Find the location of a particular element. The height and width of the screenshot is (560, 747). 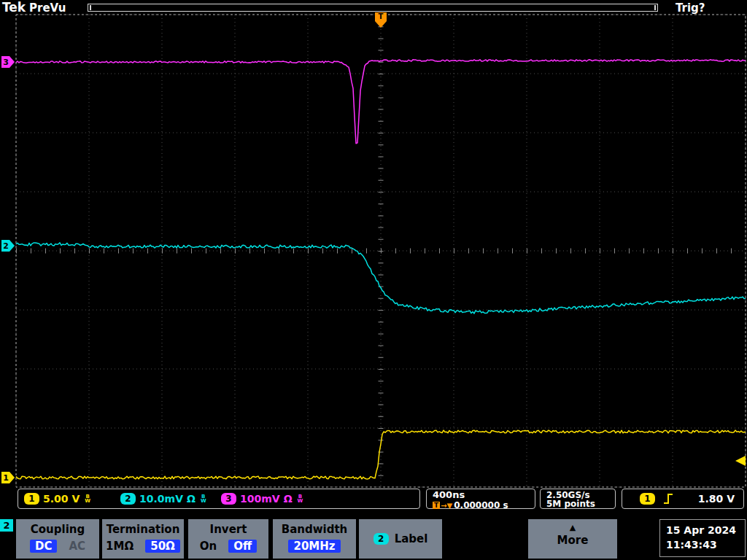

termination-title: Termination is located at coordinates (143, 529).